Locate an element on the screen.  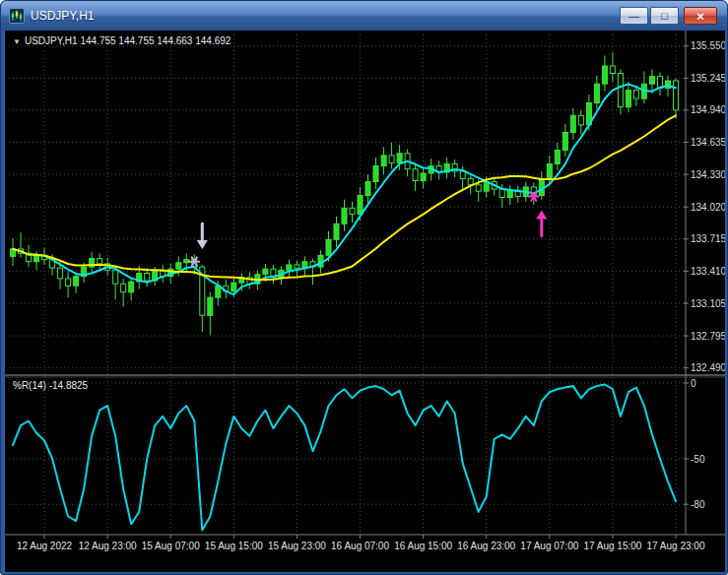
svg-text: -80 is located at coordinates (697, 504).